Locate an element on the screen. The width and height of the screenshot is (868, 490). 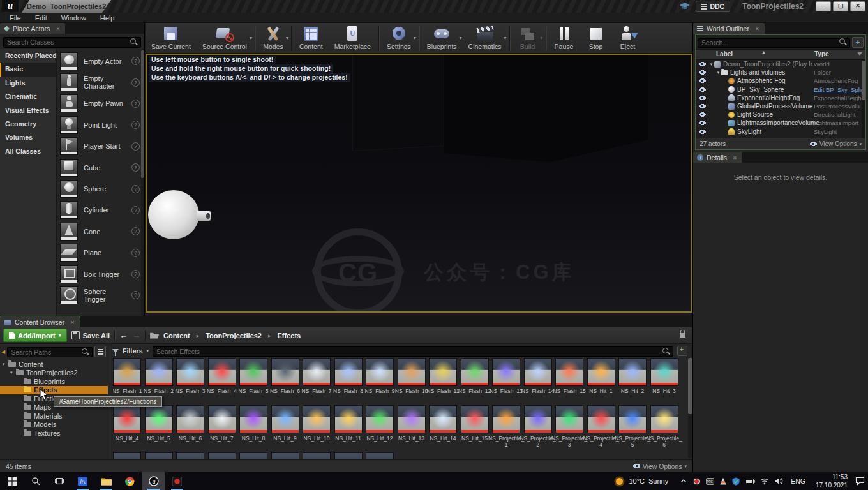
toolbar-pause-button: Pause is located at coordinates (564, 38).